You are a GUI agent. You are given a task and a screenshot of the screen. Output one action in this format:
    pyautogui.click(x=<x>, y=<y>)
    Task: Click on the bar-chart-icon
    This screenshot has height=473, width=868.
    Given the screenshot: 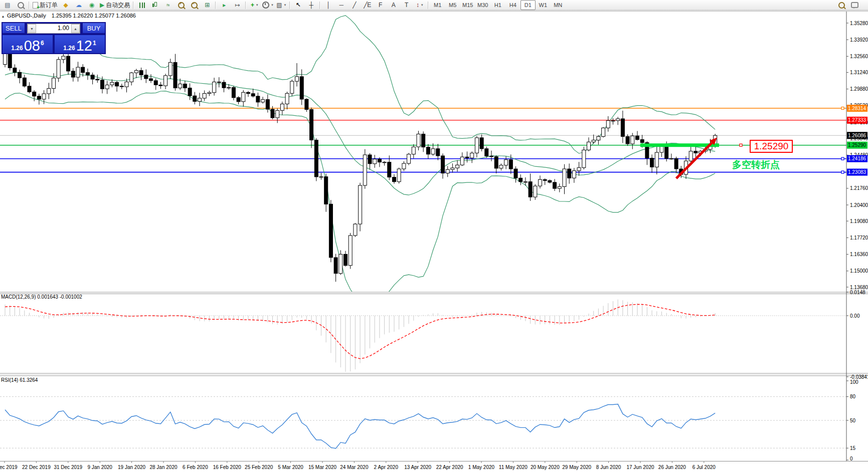 What is the action you would take?
    pyautogui.click(x=142, y=5)
    